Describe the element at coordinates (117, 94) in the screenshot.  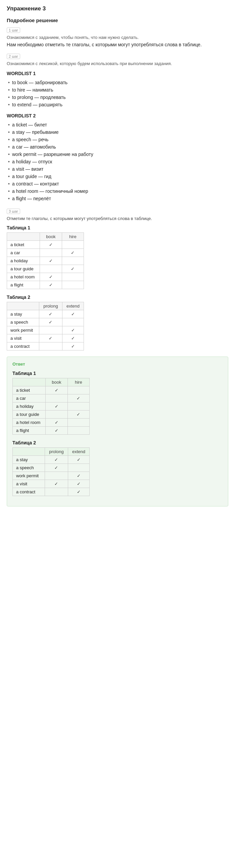
I see `wordlist1: to book — забронировать to hire — нанима…` at that location.